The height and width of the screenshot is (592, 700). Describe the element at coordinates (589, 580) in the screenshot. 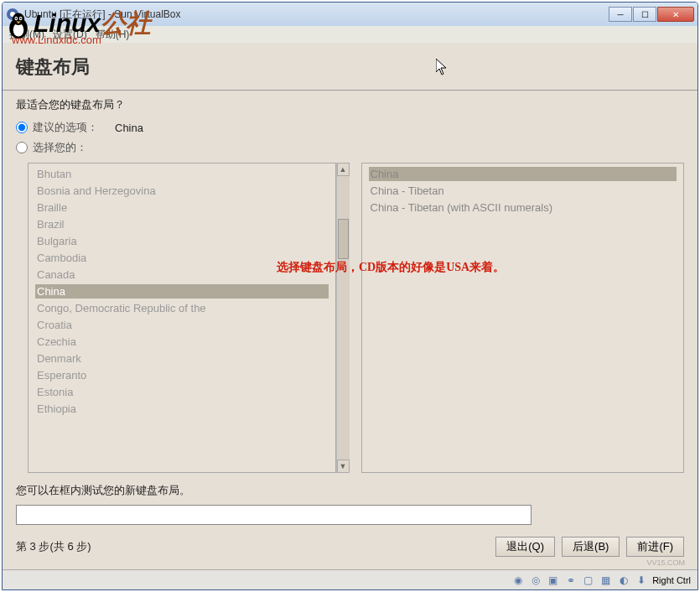

I see `network-icon: ▢` at that location.